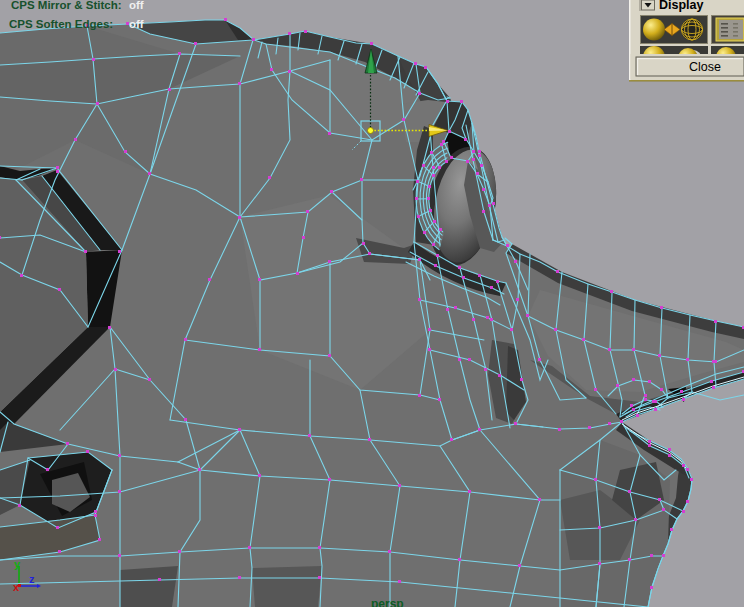 The height and width of the screenshot is (607, 744). What do you see at coordinates (32, 579) in the screenshot?
I see `svg-text: z` at bounding box center [32, 579].